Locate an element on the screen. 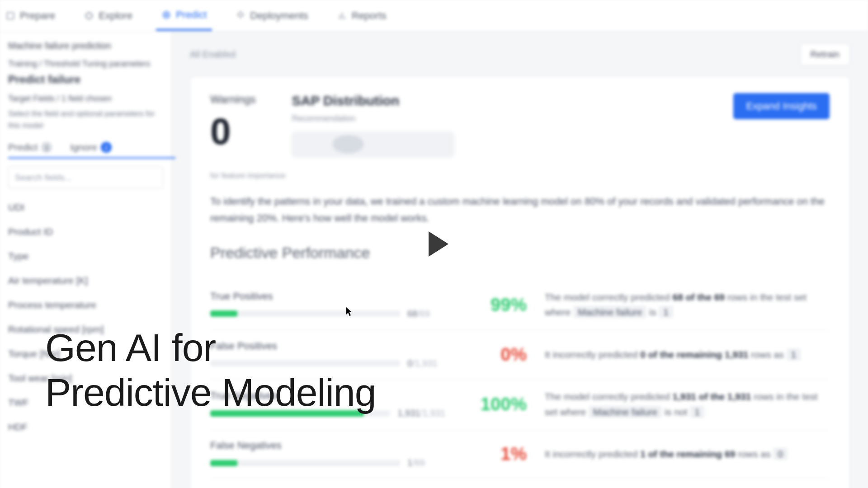 The image size is (868, 488). perf-count: 68/69 is located at coordinates (419, 314).